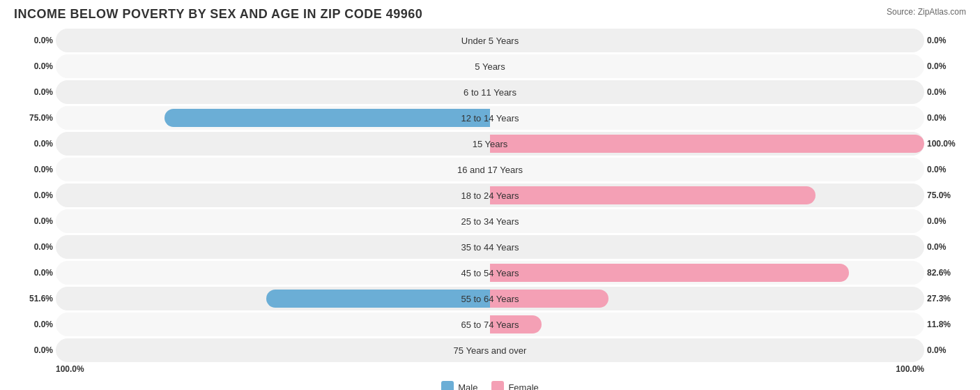 The height and width of the screenshot is (390, 980). I want to click on bar-row: 0.0%65 to 74 Years11.8%, so click(490, 324).